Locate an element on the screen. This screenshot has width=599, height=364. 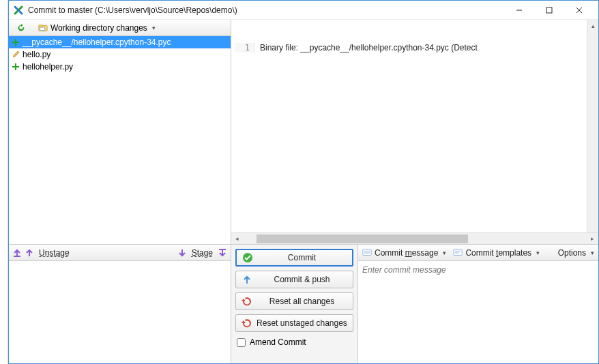
stage-toolbar: Unstage Stage is located at coordinates (120, 253).